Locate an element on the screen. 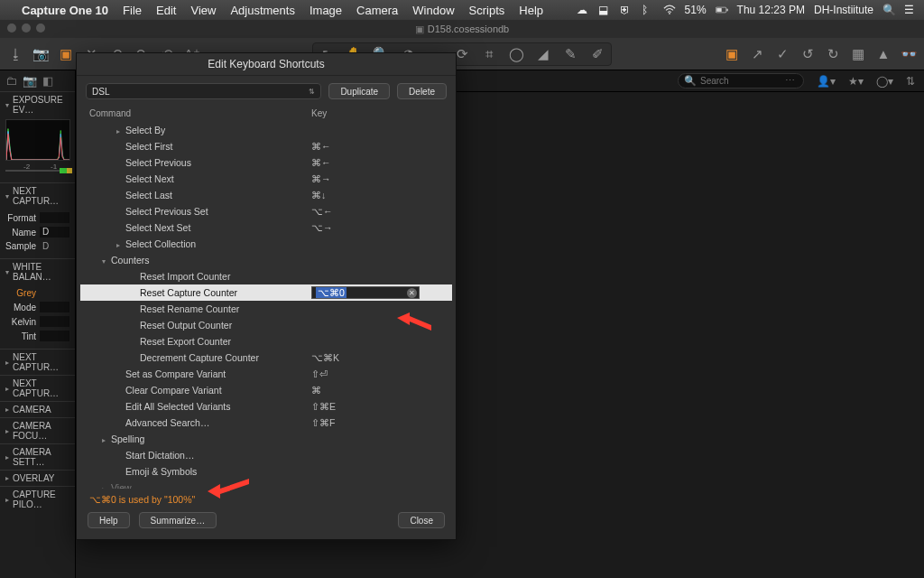 The width and height of the screenshot is (924, 578). shortcut-row: ▸Spelling is located at coordinates (266, 439).